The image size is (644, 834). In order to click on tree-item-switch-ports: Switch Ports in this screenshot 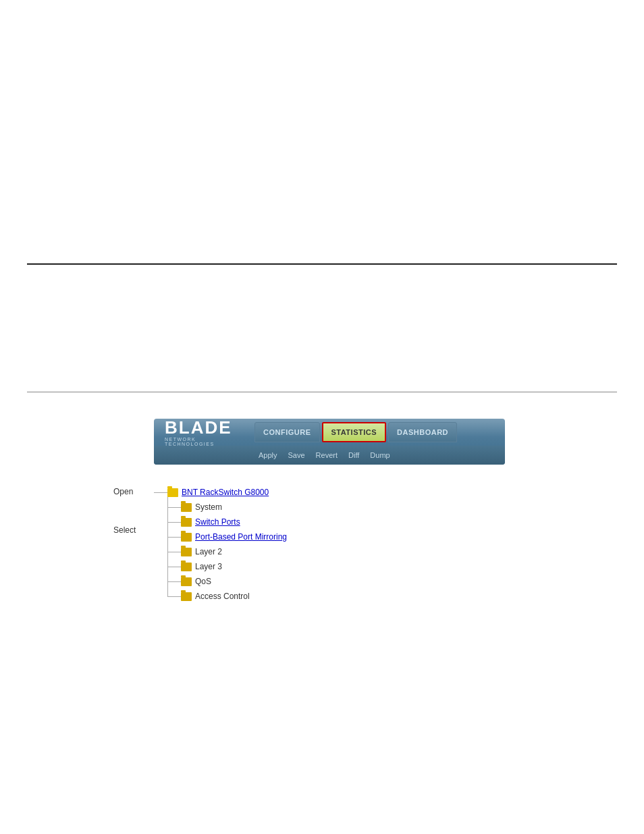, I will do `click(296, 522)`.